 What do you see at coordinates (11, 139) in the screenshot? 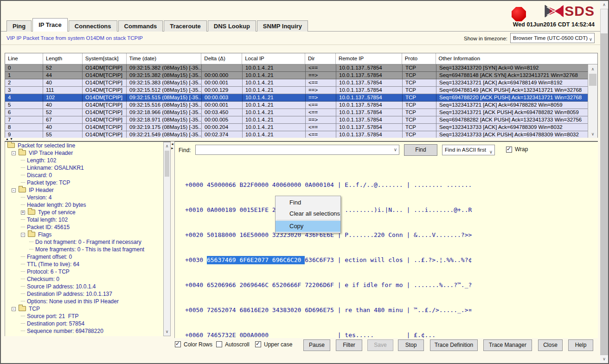
I see `splitter-down-icon` at bounding box center [11, 139].